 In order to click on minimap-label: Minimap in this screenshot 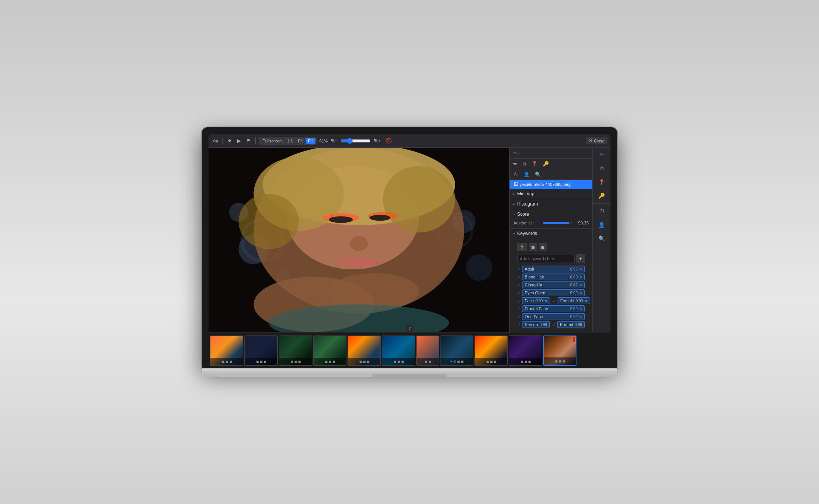, I will do `click(526, 194)`.